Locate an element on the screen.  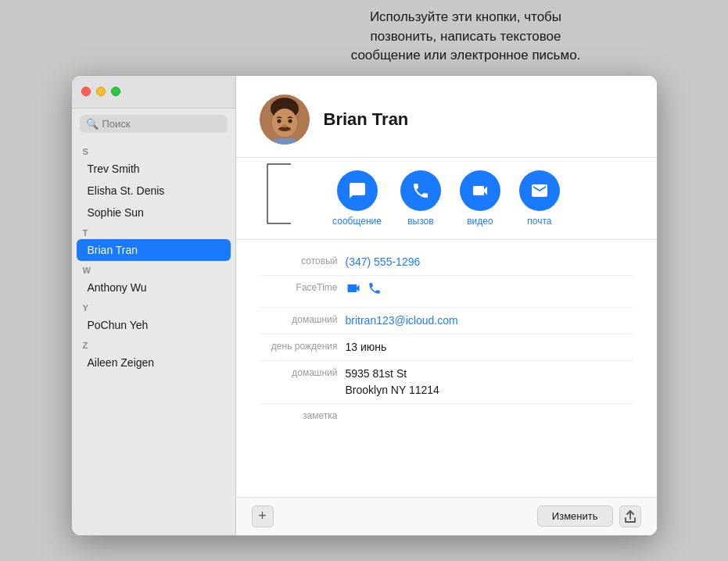
call-icon-circle is located at coordinates (421, 191).